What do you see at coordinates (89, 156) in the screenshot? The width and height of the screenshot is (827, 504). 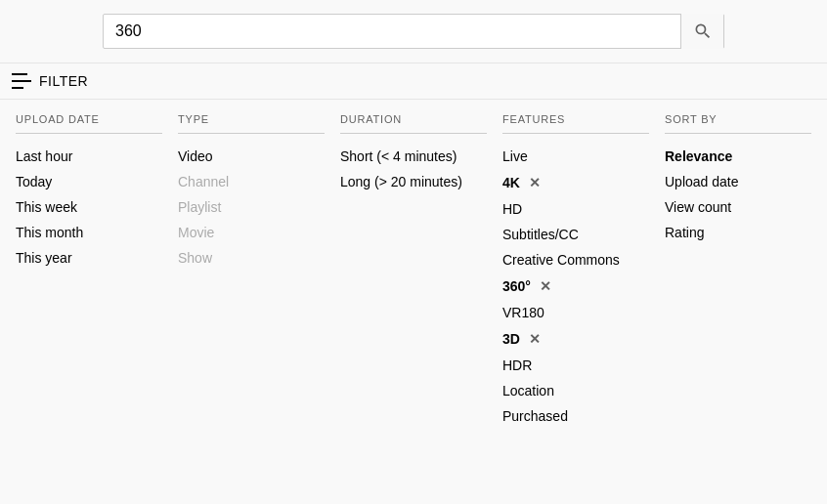 I see `upload-date-last-hour: Last hour` at bounding box center [89, 156].